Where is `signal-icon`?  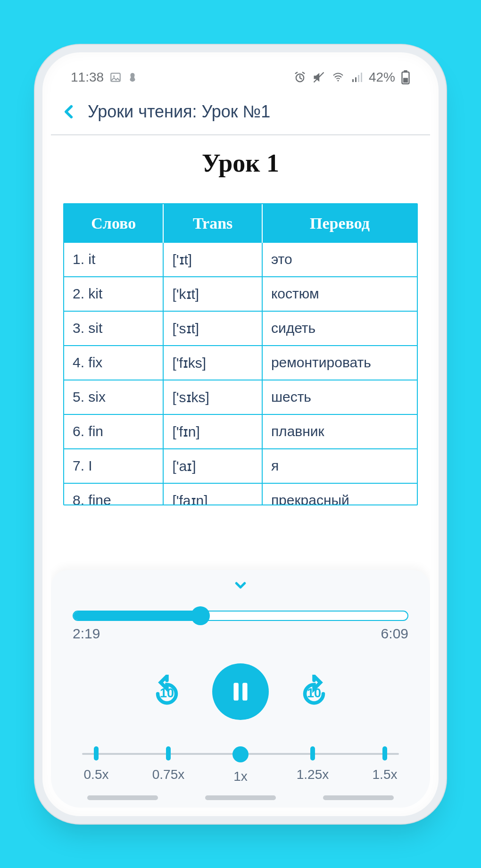
signal-icon is located at coordinates (357, 77).